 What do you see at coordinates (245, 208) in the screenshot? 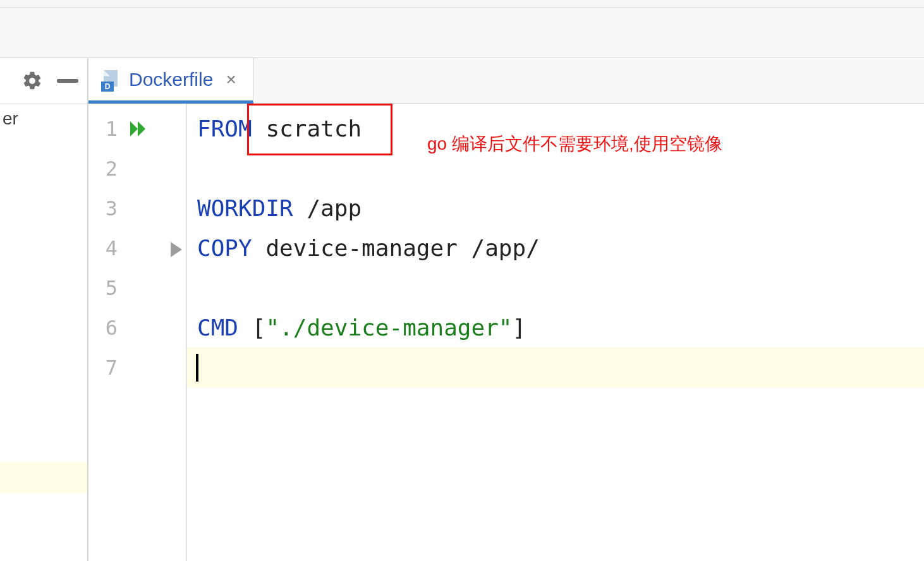
I see `keyword-workdir: WORKDIR` at bounding box center [245, 208].